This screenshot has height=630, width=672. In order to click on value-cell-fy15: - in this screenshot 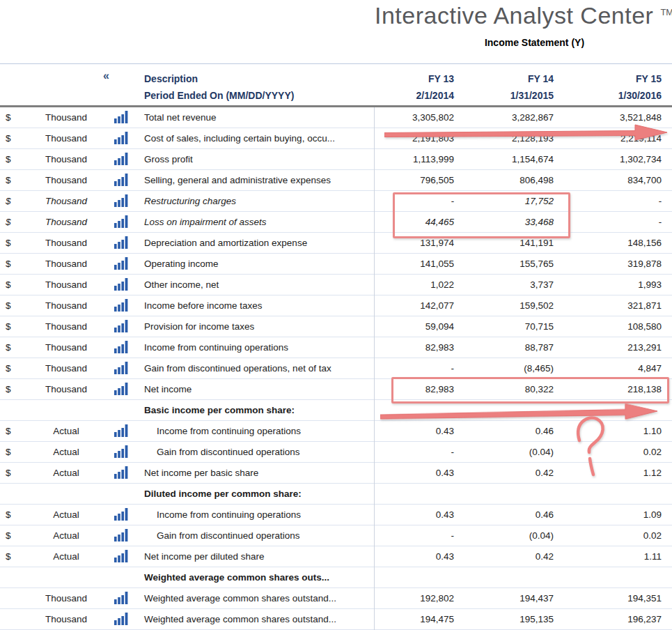, I will do `click(613, 222)`.